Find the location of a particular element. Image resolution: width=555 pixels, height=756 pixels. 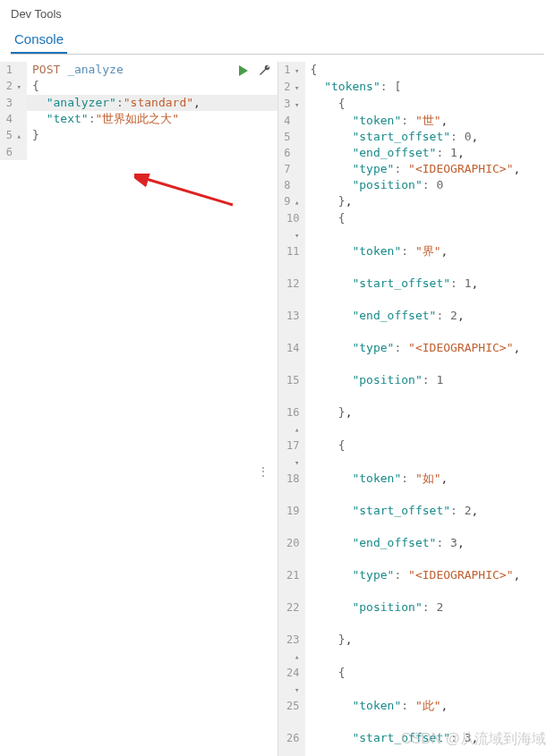

code-line: 8 "position": 0 is located at coordinates (417, 185).